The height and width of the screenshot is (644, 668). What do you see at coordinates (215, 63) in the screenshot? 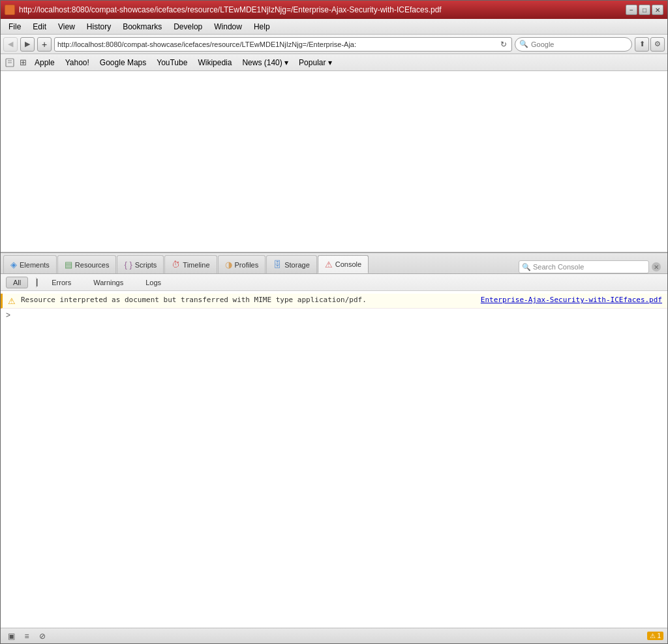
I see `bookmark-wikipedia: Wikipedia` at bounding box center [215, 63].